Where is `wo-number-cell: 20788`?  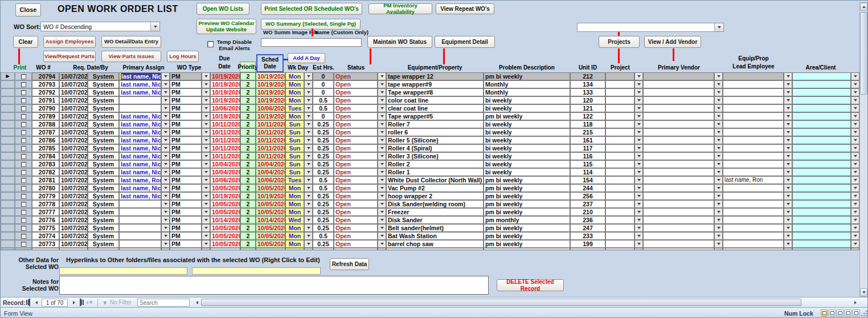 wo-number-cell: 20788 is located at coordinates (46, 124).